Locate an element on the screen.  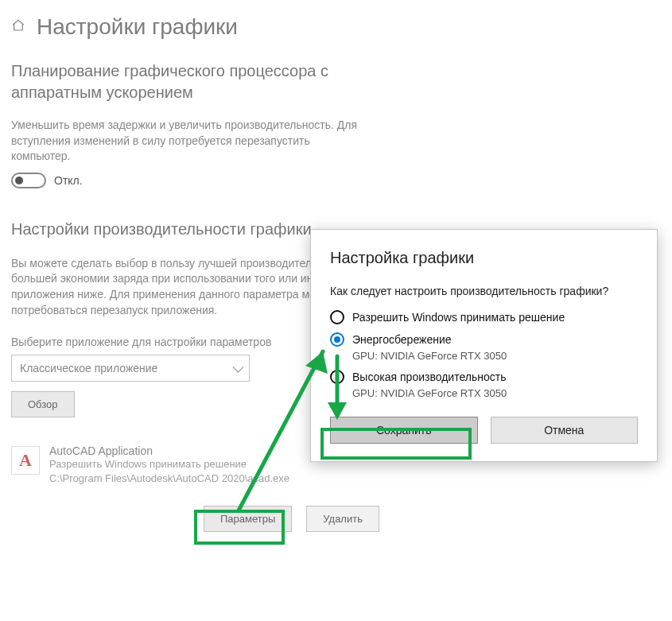
hw-scheduling-heading: Планирование графического процессора с а… is located at coordinates (178, 82).